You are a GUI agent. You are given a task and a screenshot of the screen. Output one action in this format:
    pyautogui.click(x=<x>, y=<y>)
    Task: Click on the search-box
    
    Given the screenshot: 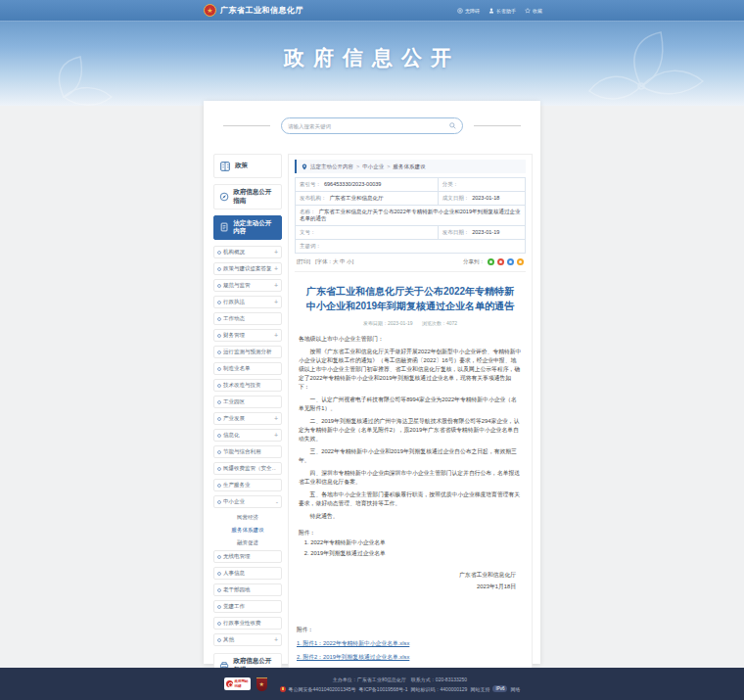 What is the action you would take?
    pyautogui.click(x=372, y=125)
    